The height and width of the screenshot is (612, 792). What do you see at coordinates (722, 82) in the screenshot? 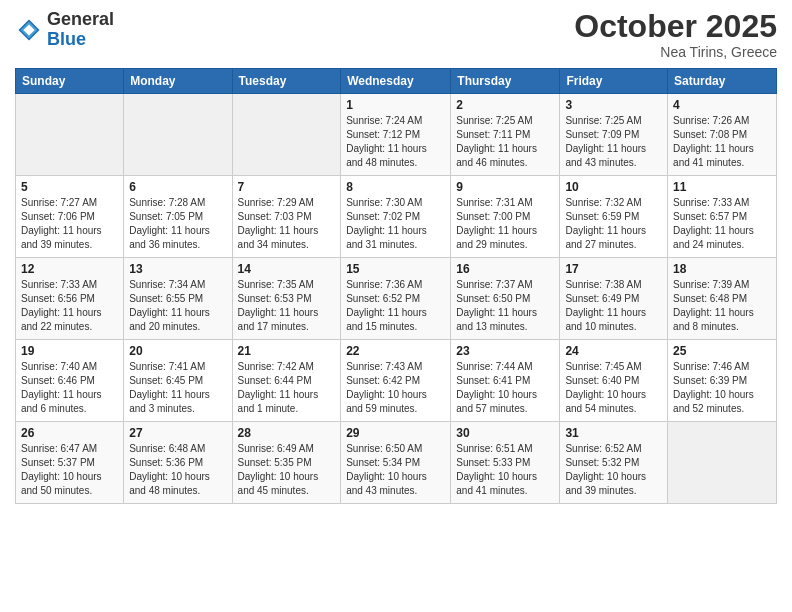
I see `header-saturday: Saturday` at bounding box center [722, 82].